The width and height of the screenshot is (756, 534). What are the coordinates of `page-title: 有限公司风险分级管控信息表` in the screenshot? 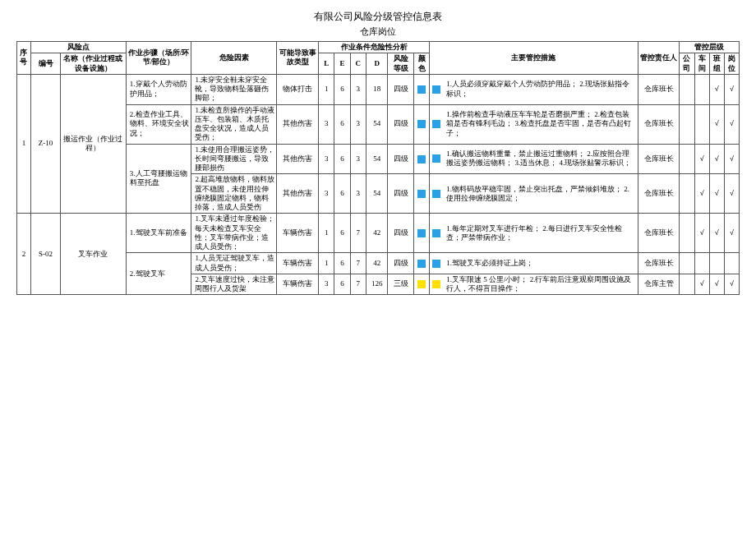 It's located at (378, 16).